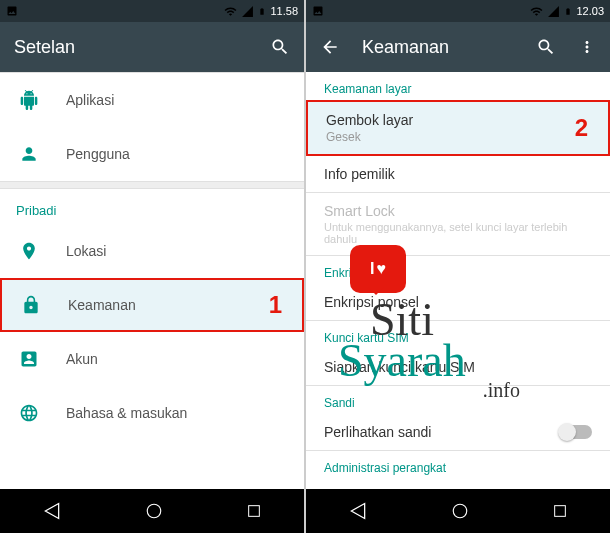  Describe the element at coordinates (587, 47) in the screenshot. I see `overflow-icon` at that location.